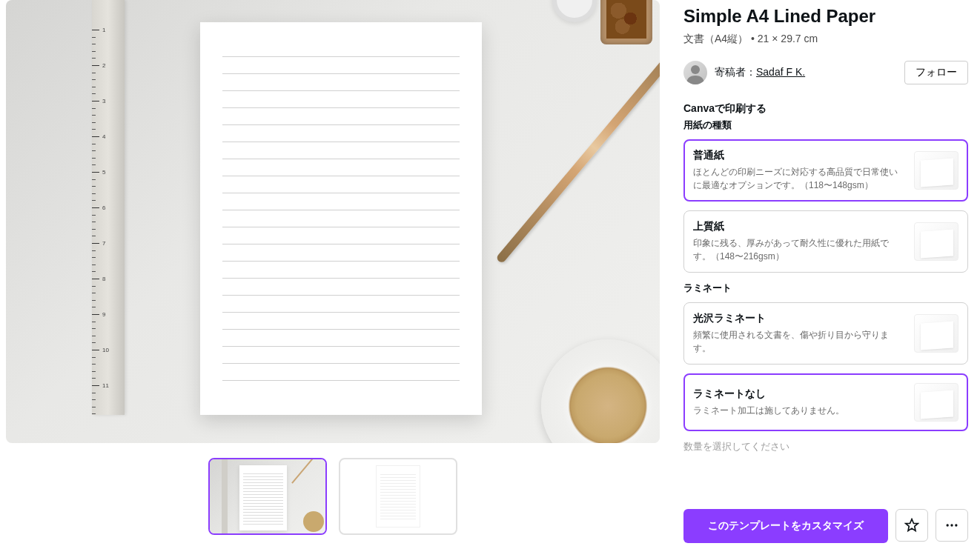 The height and width of the screenshot is (549, 980). Describe the element at coordinates (912, 525) in the screenshot. I see `star-button` at that location.